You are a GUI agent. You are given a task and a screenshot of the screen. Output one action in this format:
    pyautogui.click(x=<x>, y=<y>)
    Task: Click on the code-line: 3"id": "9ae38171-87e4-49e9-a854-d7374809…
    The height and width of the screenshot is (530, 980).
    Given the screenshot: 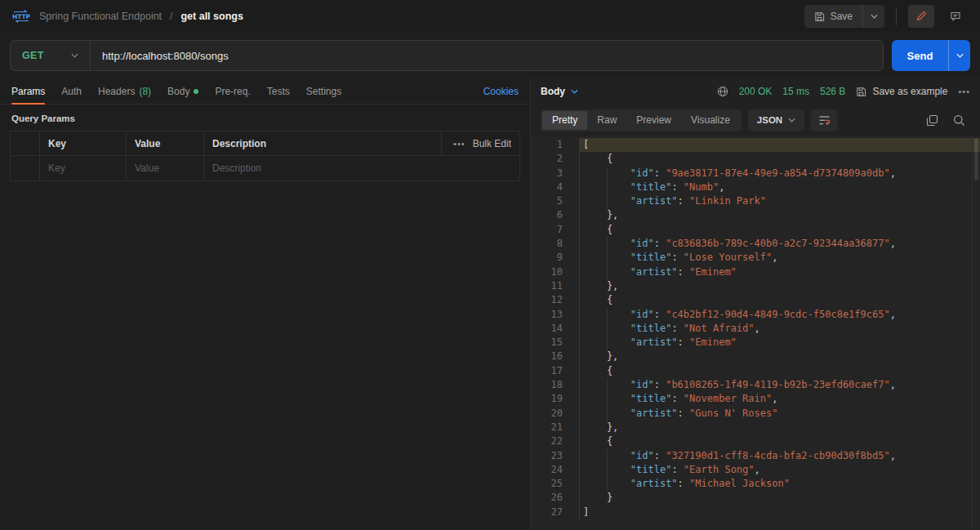 What is the action you would take?
    pyautogui.click(x=755, y=173)
    